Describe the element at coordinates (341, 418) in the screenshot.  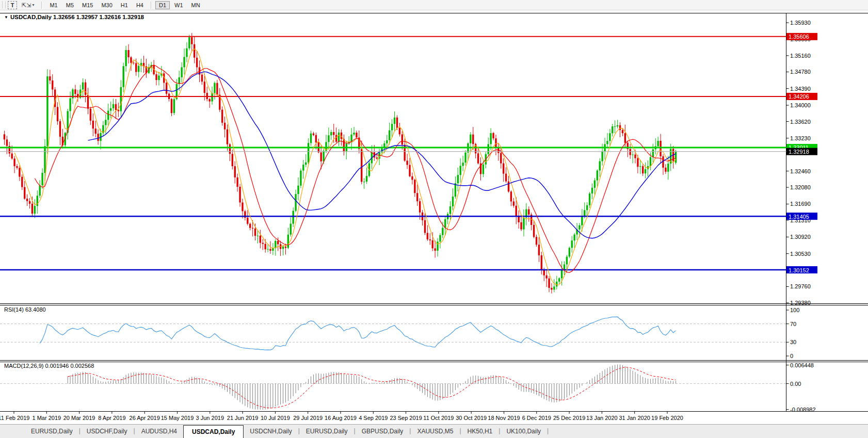
I see `date-axis-label: 16 Aug 2019` at that location.